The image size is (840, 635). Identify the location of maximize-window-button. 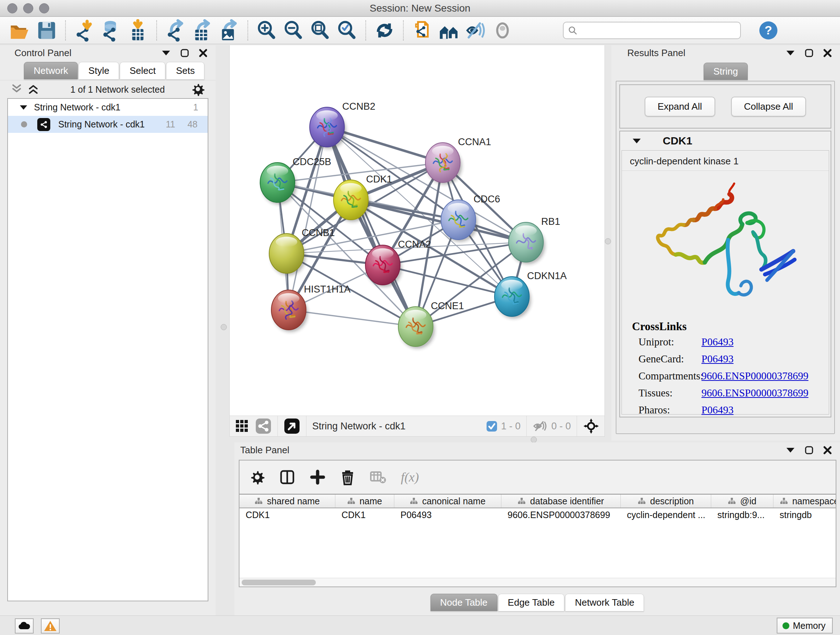
(44, 8).